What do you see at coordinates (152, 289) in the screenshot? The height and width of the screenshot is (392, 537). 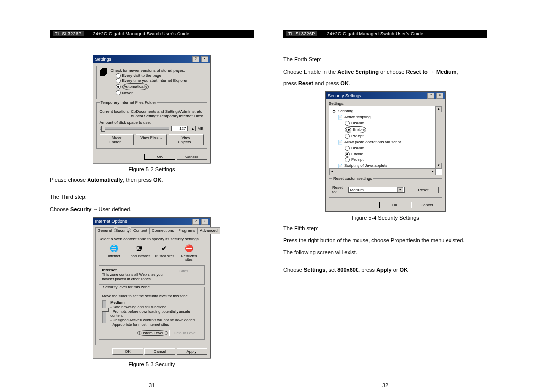 I see `tab-panel: Select a Web content zone to specify its…` at bounding box center [152, 289].